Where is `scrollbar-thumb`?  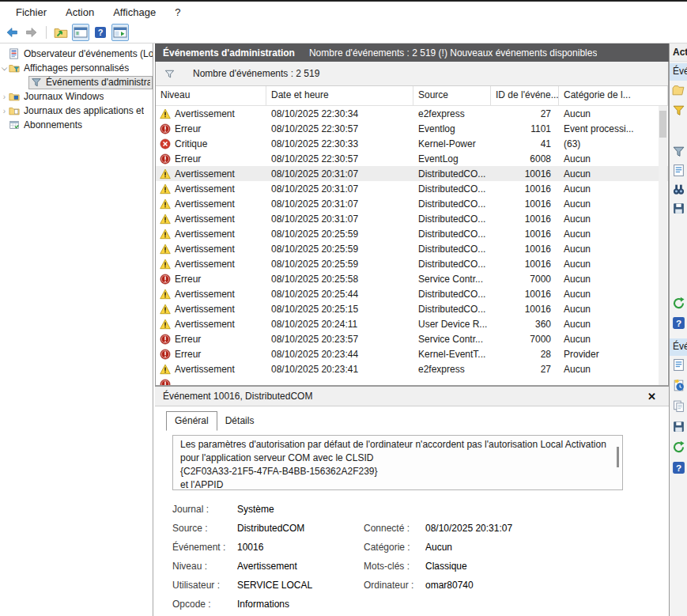 scrollbar-thumb is located at coordinates (662, 124).